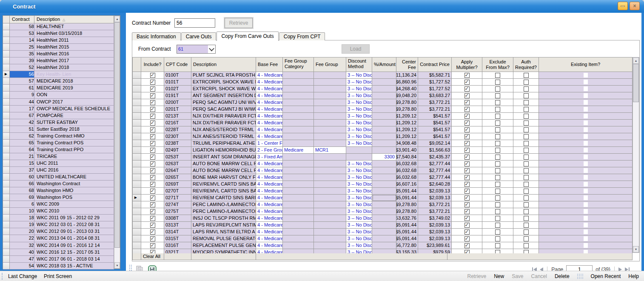 This screenshot has height=281, width=644. I want to click on cpt-code-cell: 0274T, so click(178, 205).